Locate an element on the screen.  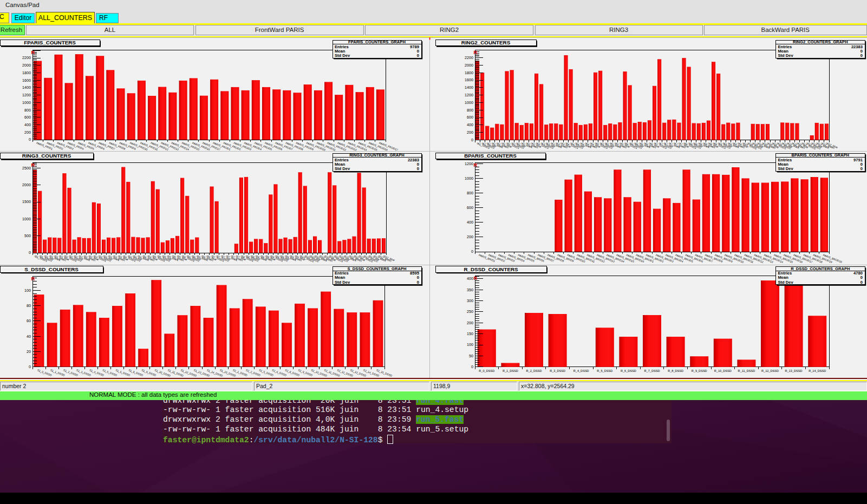
svg-text: FPARIS_COUNTERS is located at coordinates (50, 42).